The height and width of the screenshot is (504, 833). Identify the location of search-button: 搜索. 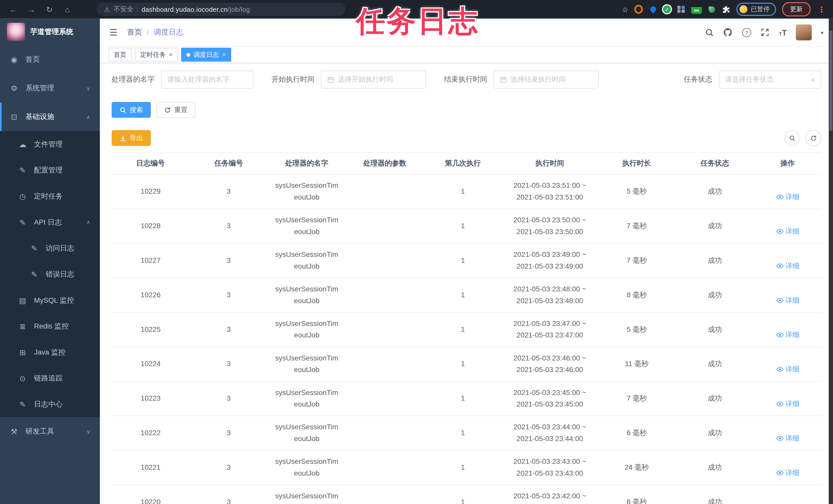
(131, 109).